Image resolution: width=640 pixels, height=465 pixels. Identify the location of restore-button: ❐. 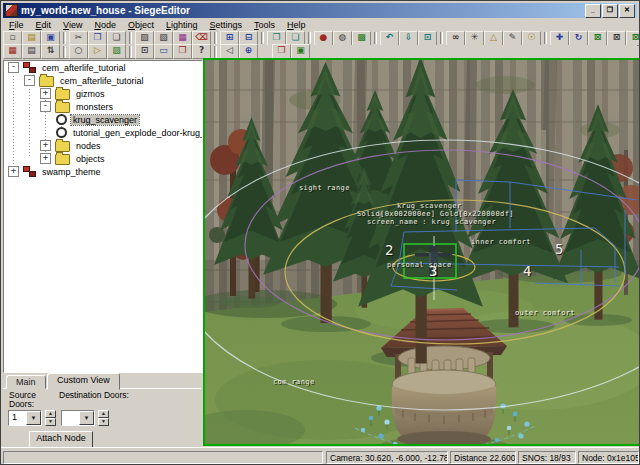
(610, 11).